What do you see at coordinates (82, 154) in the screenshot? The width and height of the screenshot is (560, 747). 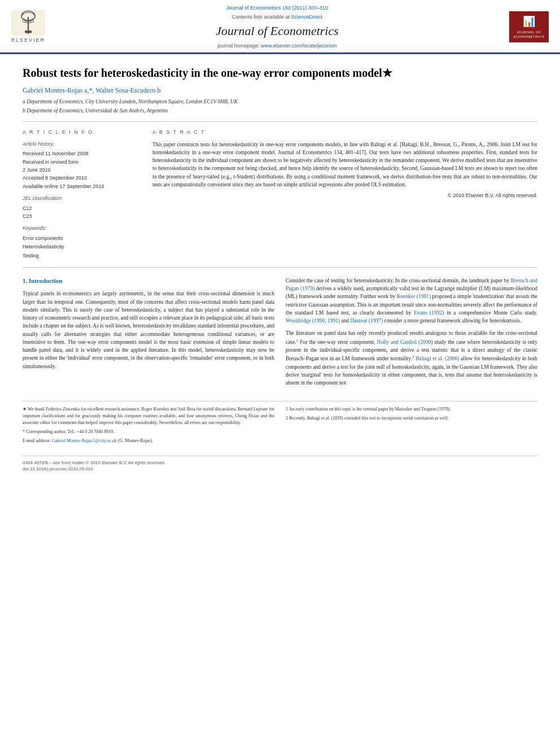 I see `received-date: Received 11 November 2008` at bounding box center [82, 154].